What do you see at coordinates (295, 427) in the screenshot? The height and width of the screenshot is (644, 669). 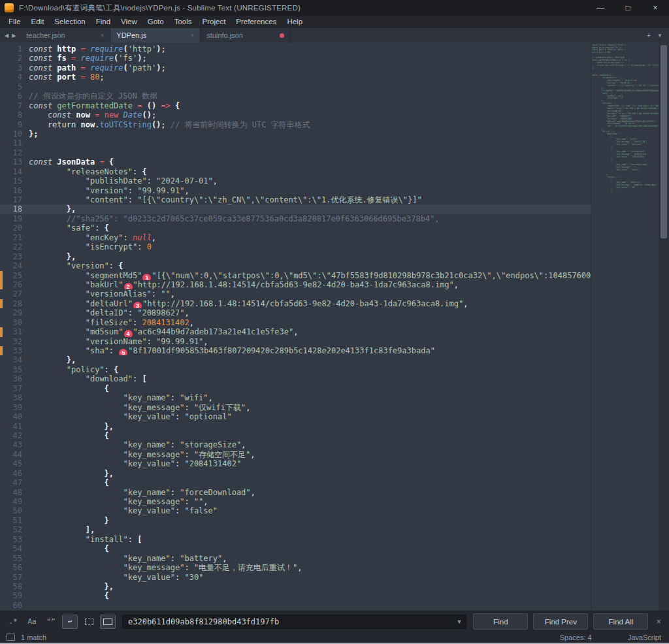 I see `code-line-41: 41 },` at bounding box center [295, 427].